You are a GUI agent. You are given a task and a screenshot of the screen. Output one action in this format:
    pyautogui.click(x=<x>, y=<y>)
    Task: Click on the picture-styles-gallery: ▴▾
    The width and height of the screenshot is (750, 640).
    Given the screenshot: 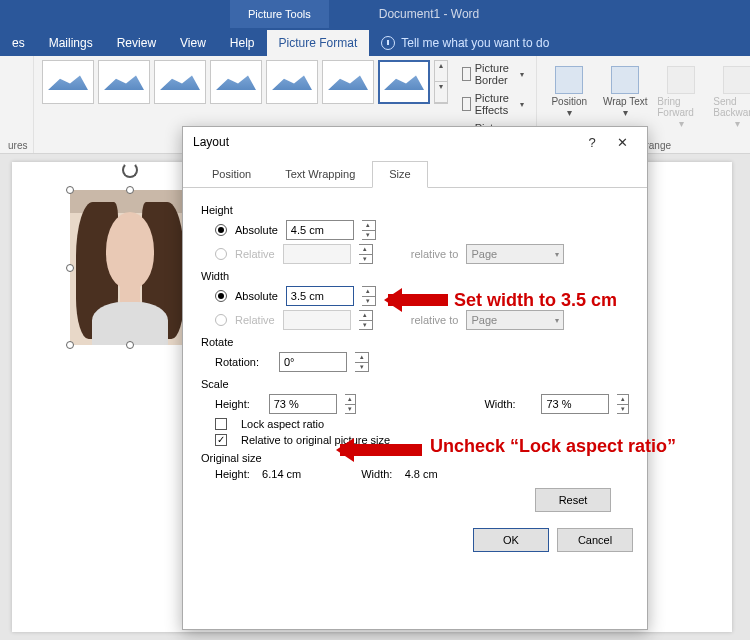 What is the action you would take?
    pyautogui.click(x=245, y=82)
    